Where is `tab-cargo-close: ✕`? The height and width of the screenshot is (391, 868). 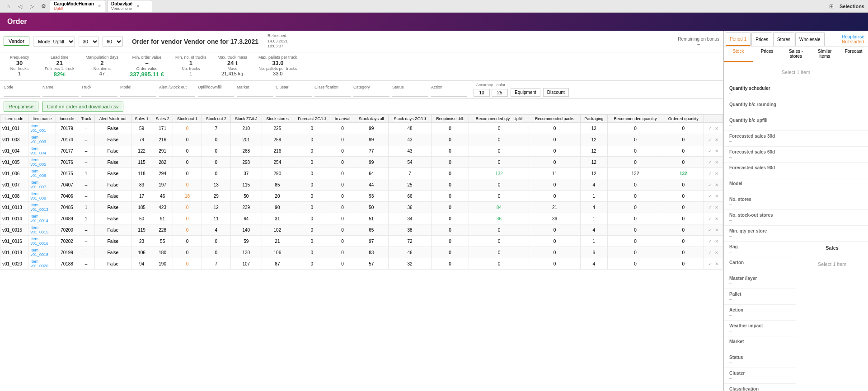
tab-cargo-close: ✕ is located at coordinates (99, 6).